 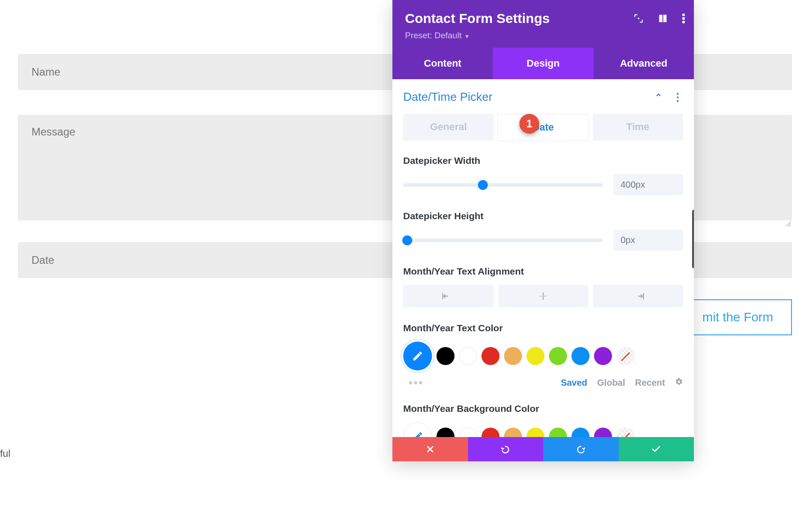 I want to click on sub-tabs: General 1 Date Time, so click(x=543, y=127).